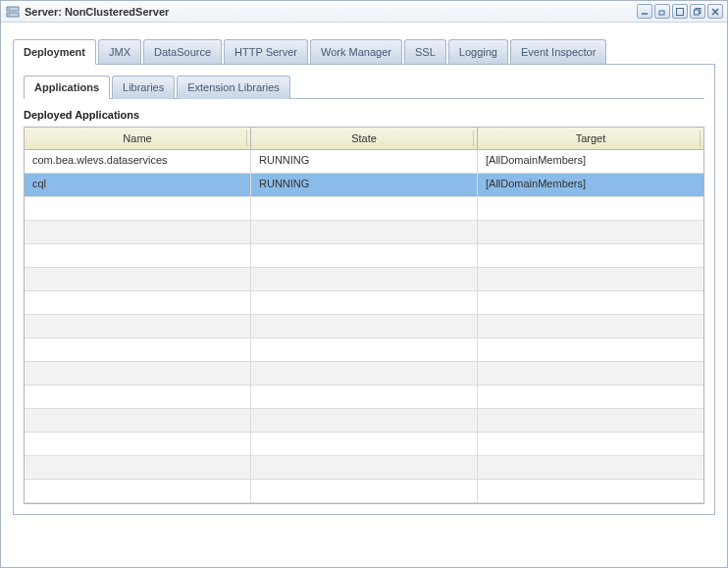 The height and width of the screenshot is (568, 728). What do you see at coordinates (365, 138) in the screenshot?
I see `column-header-state: State` at bounding box center [365, 138].